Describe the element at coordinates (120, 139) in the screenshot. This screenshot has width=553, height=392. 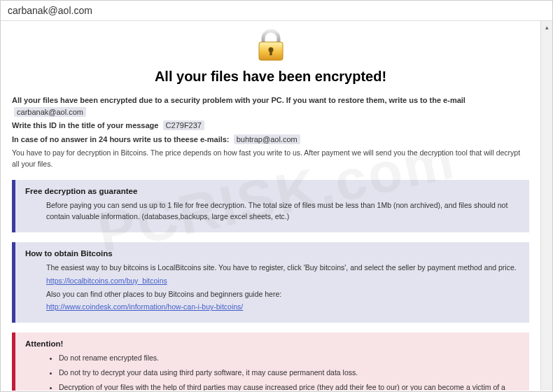
I see `intro-line3: In case of no answer in 24 hours write u…` at that location.